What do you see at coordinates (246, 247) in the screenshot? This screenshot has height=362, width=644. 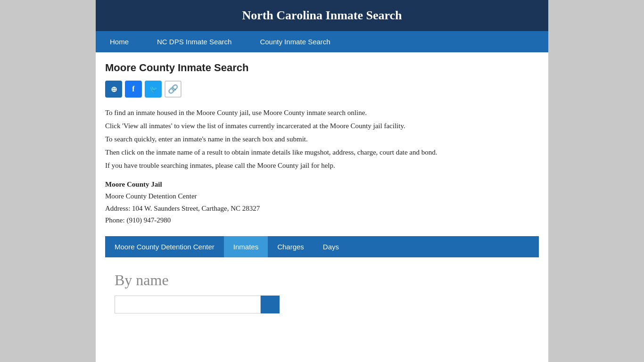 I see `tab-inmates: Inmates` at bounding box center [246, 247].